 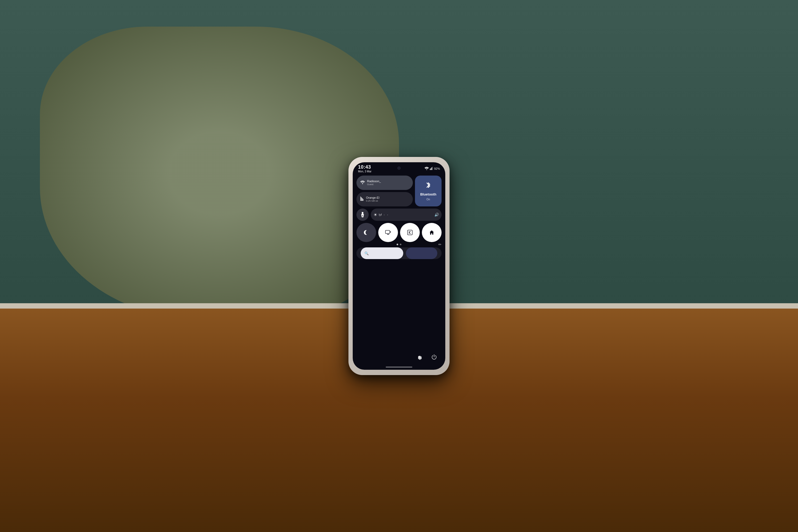 What do you see at coordinates (432, 232) in the screenshot?
I see `home-control-tile` at bounding box center [432, 232].